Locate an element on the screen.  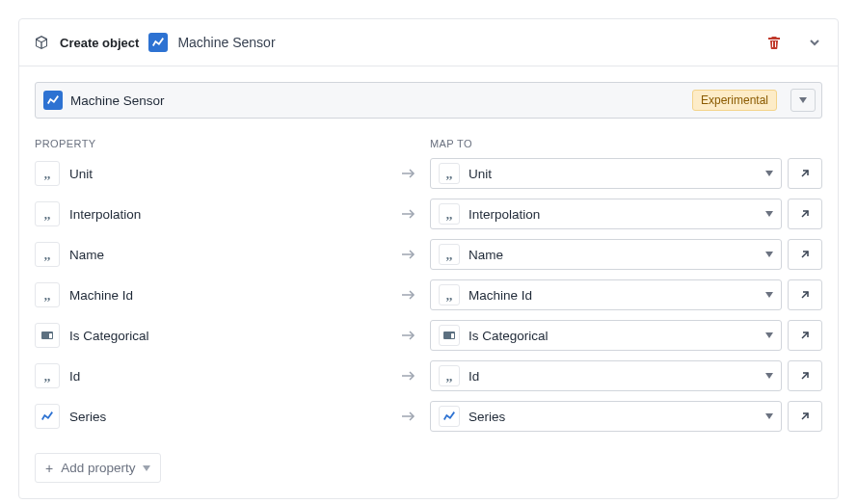
entity-dropdown-button is located at coordinates (803, 100).